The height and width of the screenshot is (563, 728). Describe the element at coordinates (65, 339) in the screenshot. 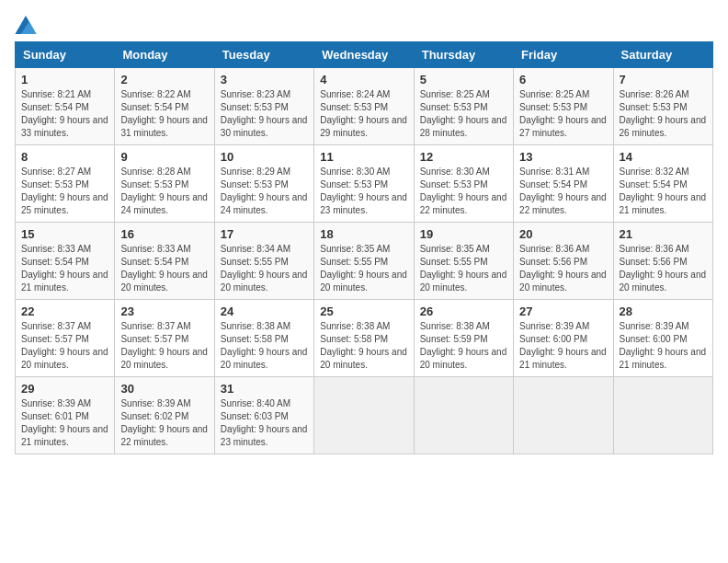

I see `calendar-cell: 22 Sunrise: 8:37 AMSunset: 5:57 PMDaylig…` at that location.